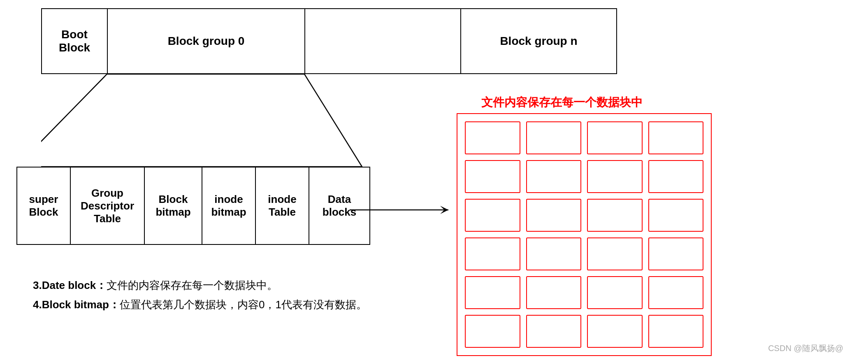 This screenshot has width=868, height=363. Describe the element at coordinates (562, 102) in the screenshot. I see `grid-label: 文件内容保存在每一个数据块中` at that location.